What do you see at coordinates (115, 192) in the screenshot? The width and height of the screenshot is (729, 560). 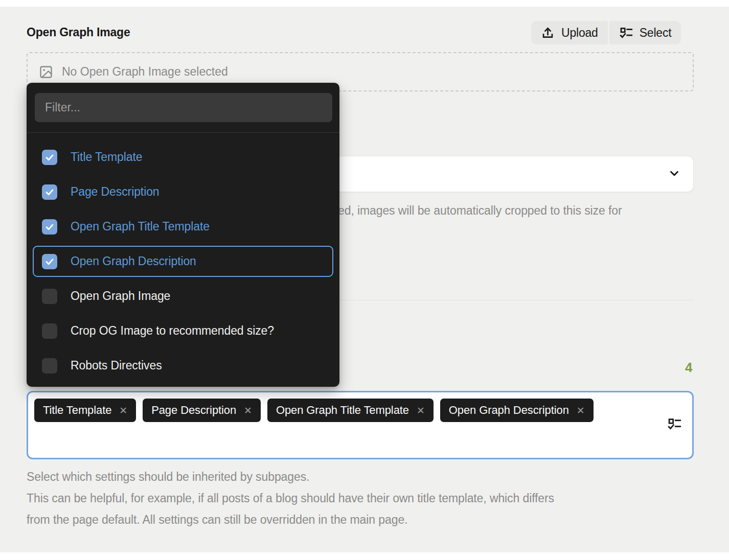 I see `option-label: Page Description` at bounding box center [115, 192].